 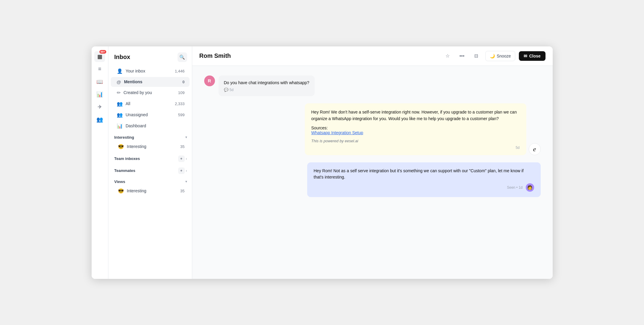 I want to click on interesting-emoji-icon-2: 😎, so click(x=121, y=191).